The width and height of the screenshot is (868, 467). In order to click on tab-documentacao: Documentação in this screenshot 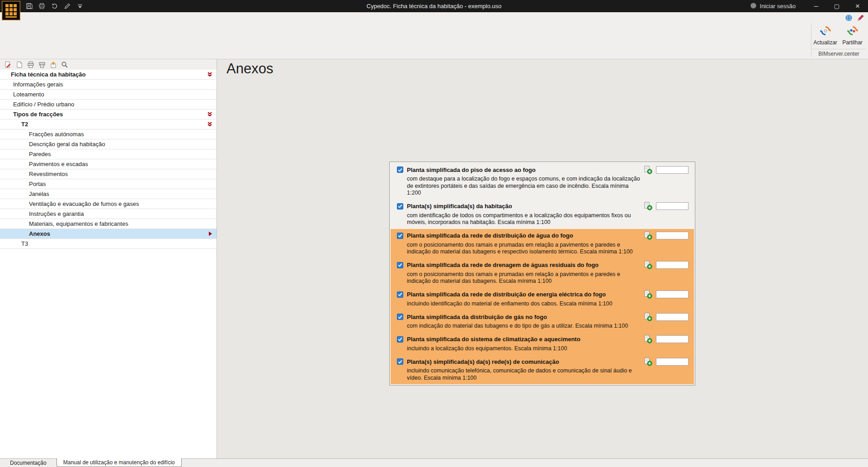, I will do `click(28, 463)`.